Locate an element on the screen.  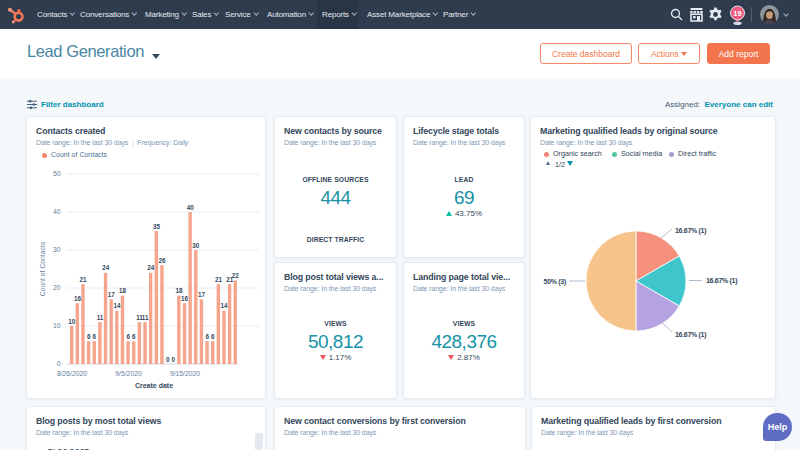
svg-text: 35 is located at coordinates (157, 226).